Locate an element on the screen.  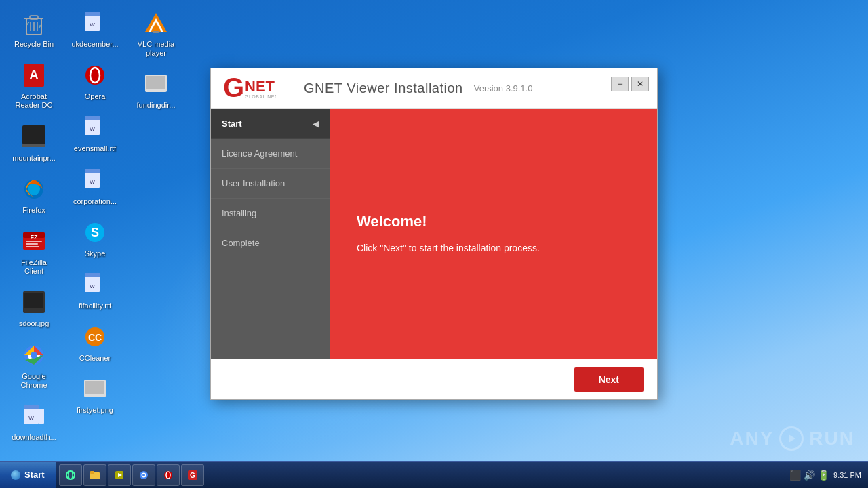
taskbar-middle: G is located at coordinates (419, 475).